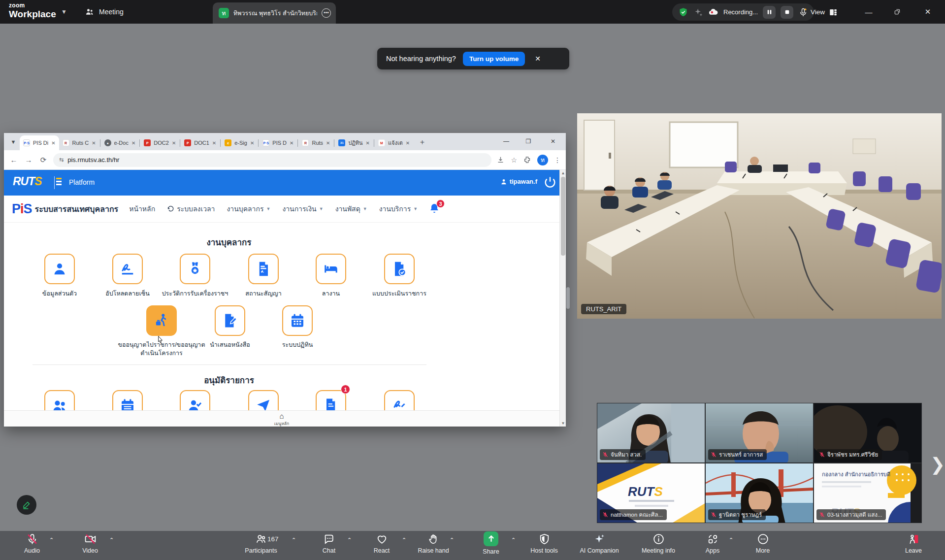  What do you see at coordinates (331, 269) in the screenshot?
I see `card-leave` at bounding box center [331, 269].